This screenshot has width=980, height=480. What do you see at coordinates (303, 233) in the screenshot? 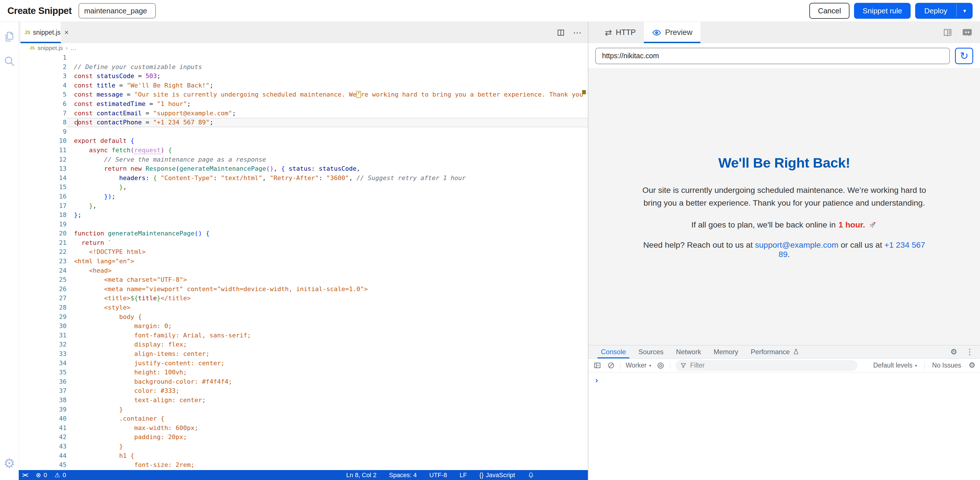
I see `code-line: 20function generateMaintenancePage() {` at bounding box center [303, 233].